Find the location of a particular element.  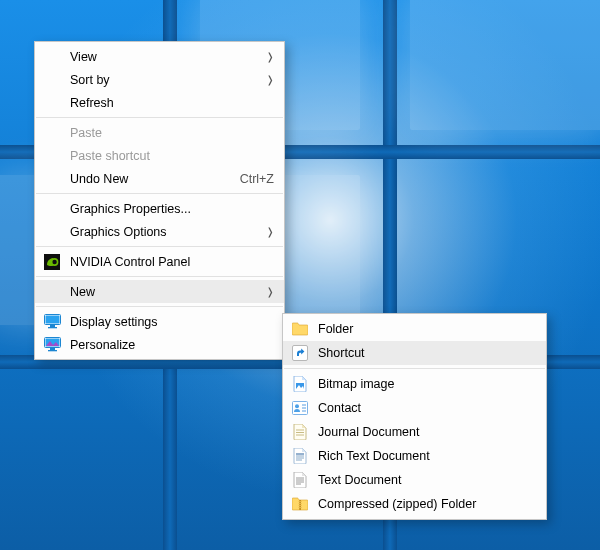

shortcut-icon is located at coordinates (300, 353).